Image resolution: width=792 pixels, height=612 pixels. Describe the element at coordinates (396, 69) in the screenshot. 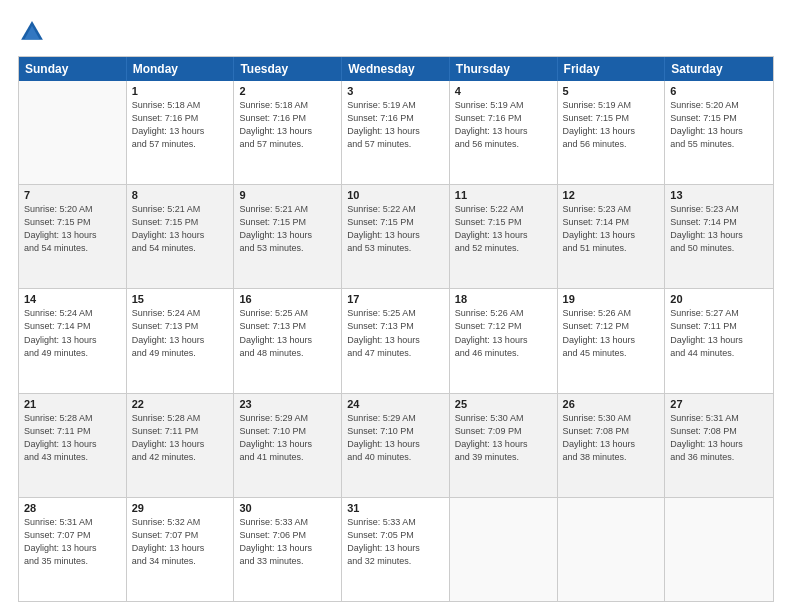

I see `calendar-header-row: SundayMondayTuesdayWednesdayThursdayFrid…` at that location.